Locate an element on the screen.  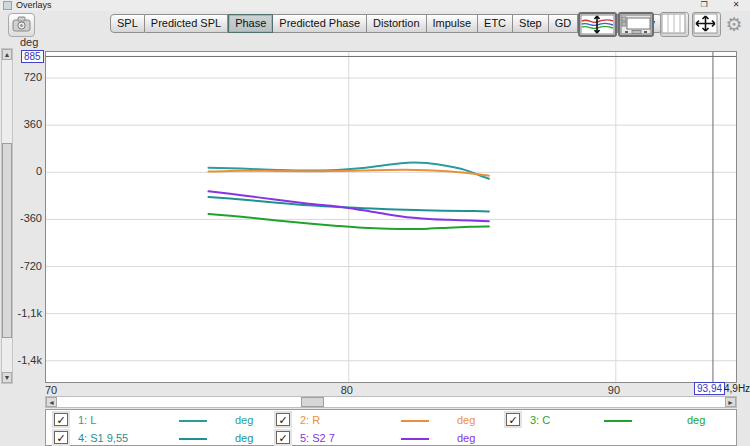
x-tick-label: 90 is located at coordinates (614, 390).